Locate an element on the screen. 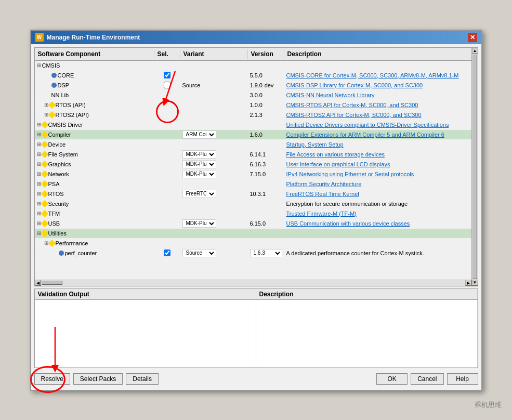 The width and height of the screenshot is (512, 420). component-name-text: RTOS is located at coordinates (56, 194).